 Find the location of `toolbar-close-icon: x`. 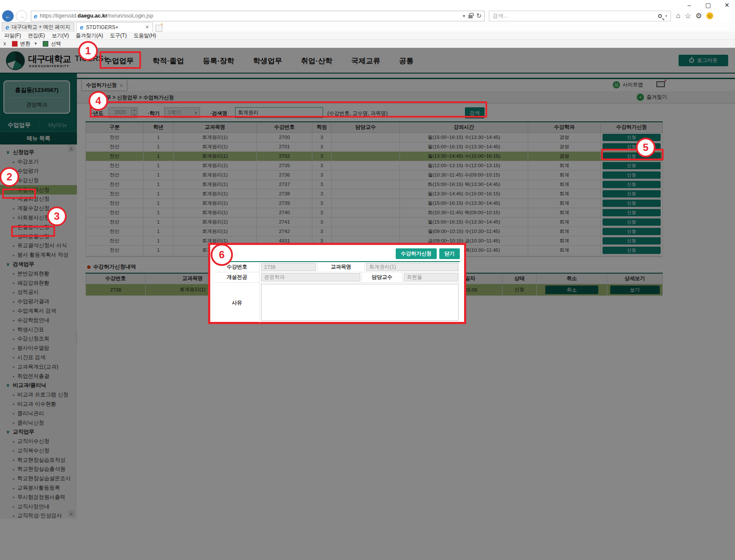

toolbar-close-icon: x is located at coordinates (5, 44).